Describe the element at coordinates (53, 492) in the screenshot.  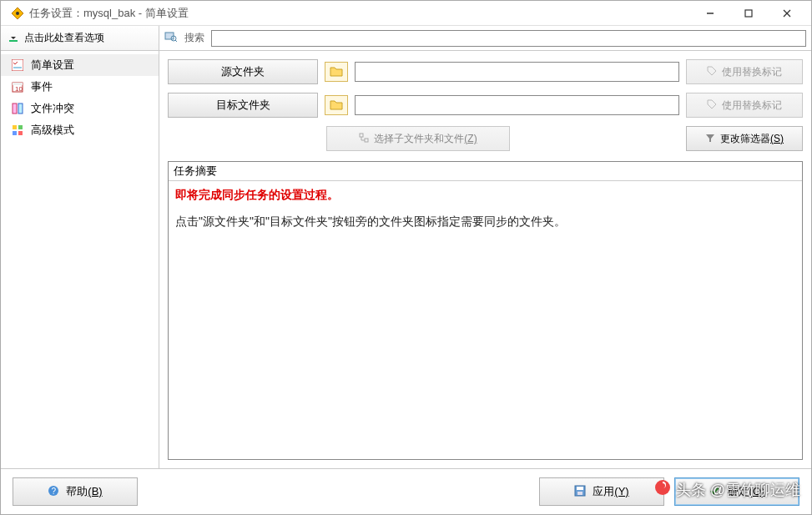
I see `help-icon: ?` at that location.